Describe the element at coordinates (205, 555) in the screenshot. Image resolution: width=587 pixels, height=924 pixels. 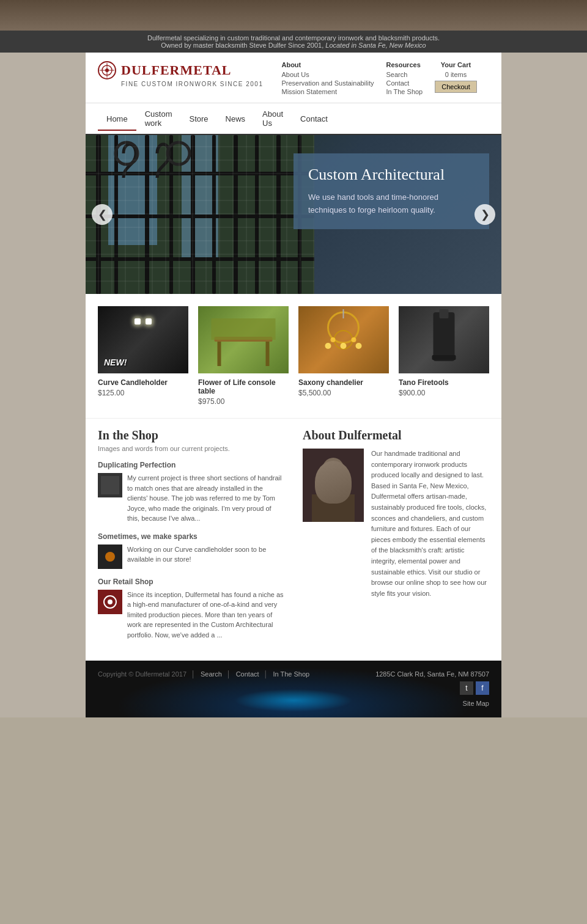
I see `blog-text-1: Working on our Curve candleholder soon t…` at that location.